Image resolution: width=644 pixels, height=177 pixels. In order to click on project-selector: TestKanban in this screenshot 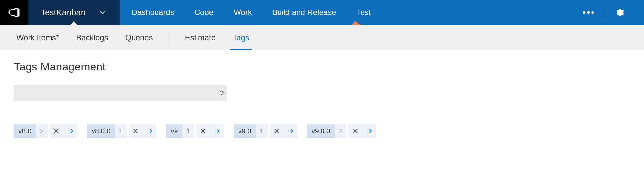, I will do `click(73, 12)`.